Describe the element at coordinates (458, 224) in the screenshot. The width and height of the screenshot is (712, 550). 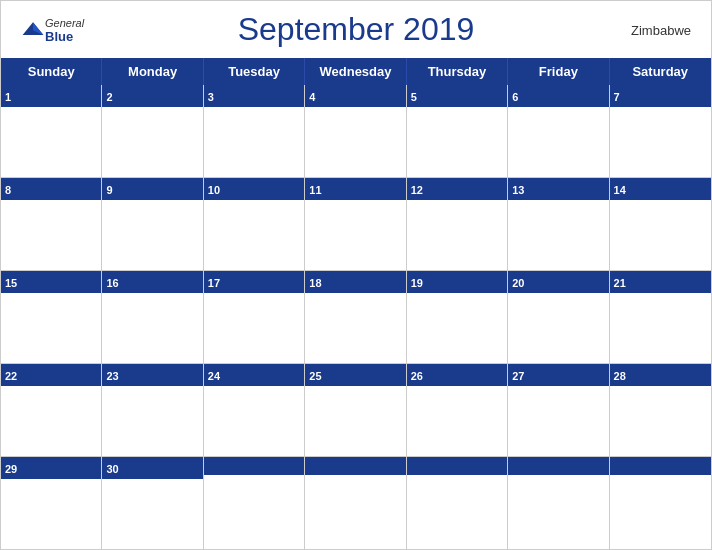
I see `cell-12: 12` at that location.